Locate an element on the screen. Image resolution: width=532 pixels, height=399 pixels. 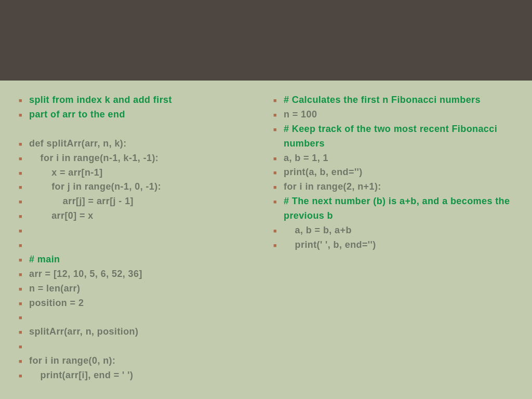
bullet-line: print(' ', b, end='') is located at coordinates (394, 245).